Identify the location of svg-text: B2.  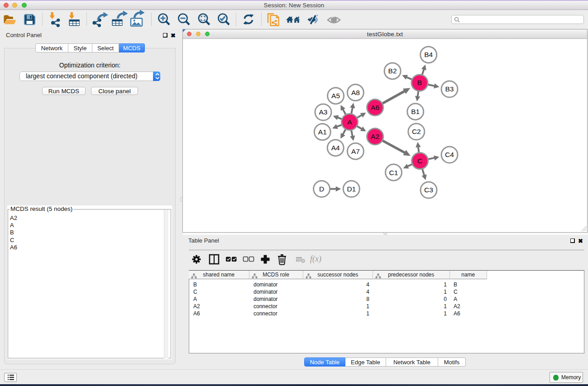
(393, 71).